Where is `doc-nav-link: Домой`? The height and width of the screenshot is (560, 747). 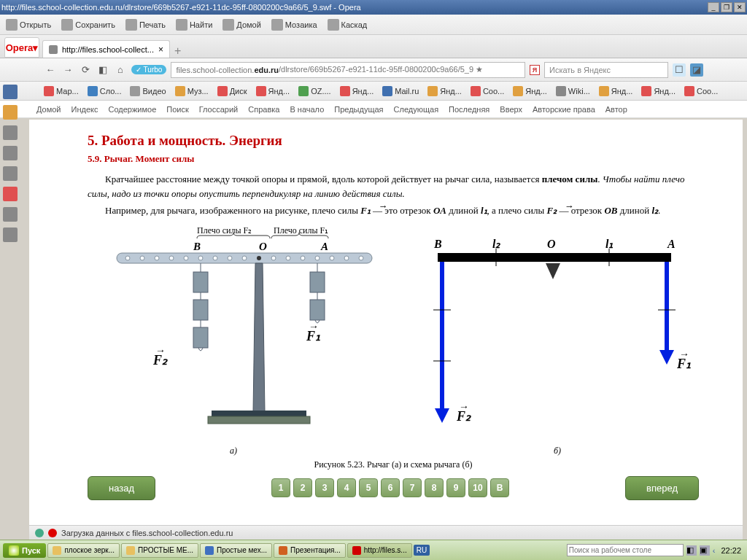
doc-nav-link: Домой is located at coordinates (49, 109).